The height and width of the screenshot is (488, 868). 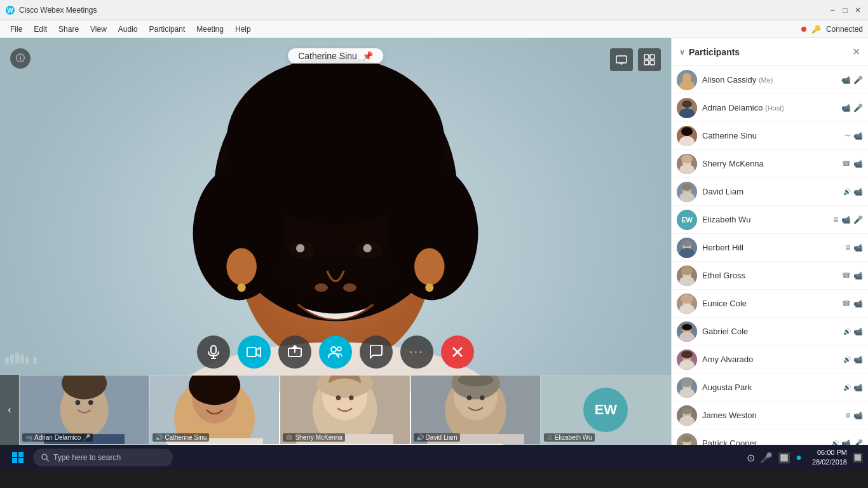 I want to click on video-icon: 📹, so click(x=846, y=80).